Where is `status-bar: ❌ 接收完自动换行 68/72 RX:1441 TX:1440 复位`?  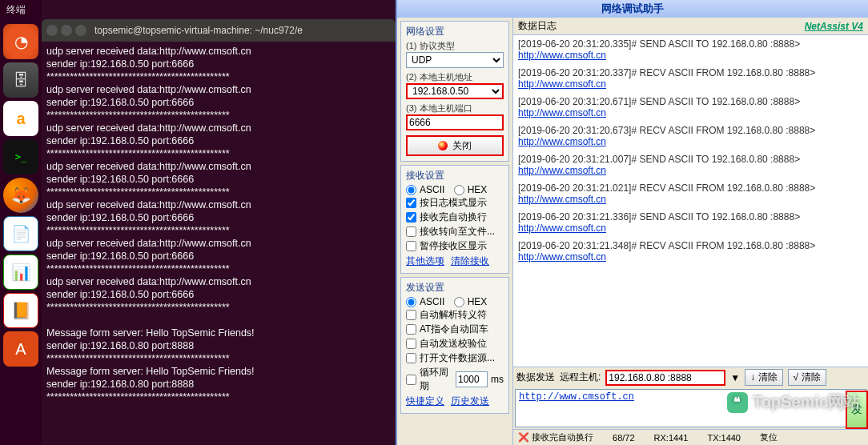
status-bar: ❌ 接收完自动换行 68/72 RX:1441 TX:1440 复位 is located at coordinates (690, 437).